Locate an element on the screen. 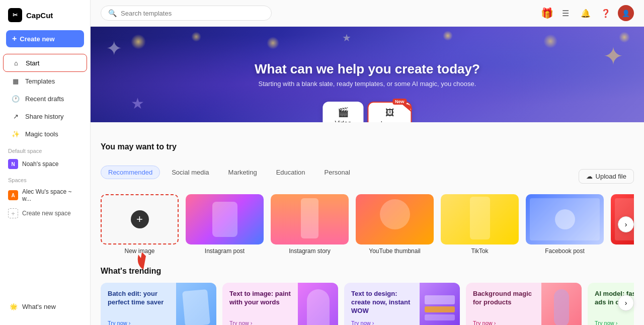 The image size is (644, 325). trending-batch-card: Batch edit: your perfect time saver Try … is located at coordinates (158, 304).